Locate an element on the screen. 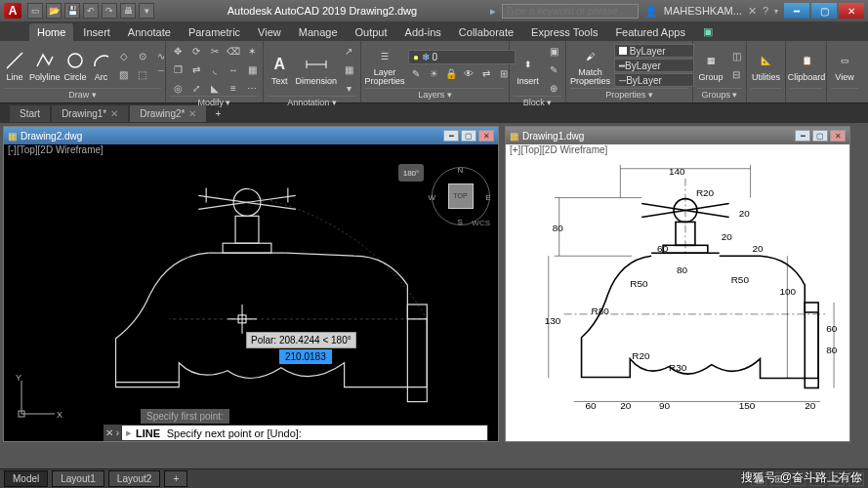 This screenshot has width=868, height=488. panel-annotation-label: Annotation ▾ is located at coordinates (312, 102).